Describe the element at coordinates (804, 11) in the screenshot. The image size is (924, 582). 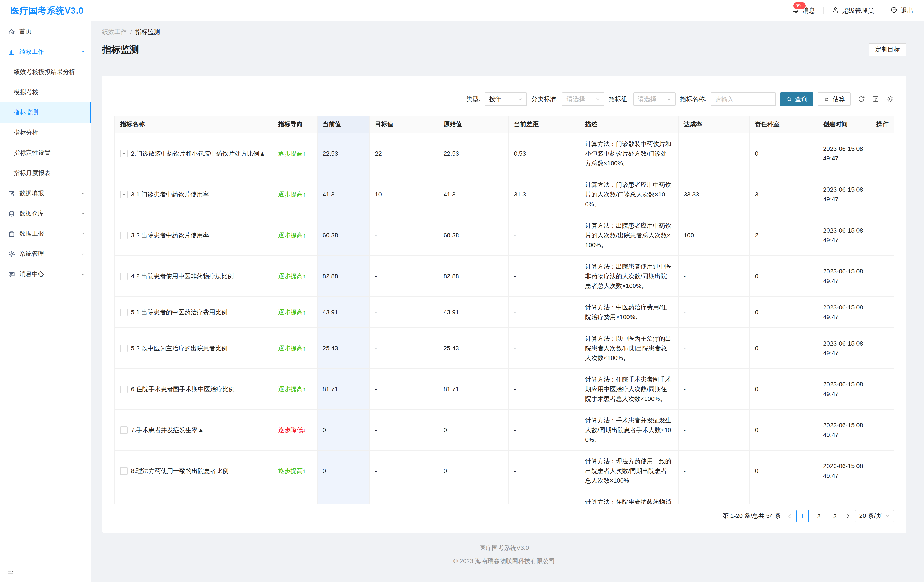
I see `messages-menu-item: 99+ 消息` at that location.